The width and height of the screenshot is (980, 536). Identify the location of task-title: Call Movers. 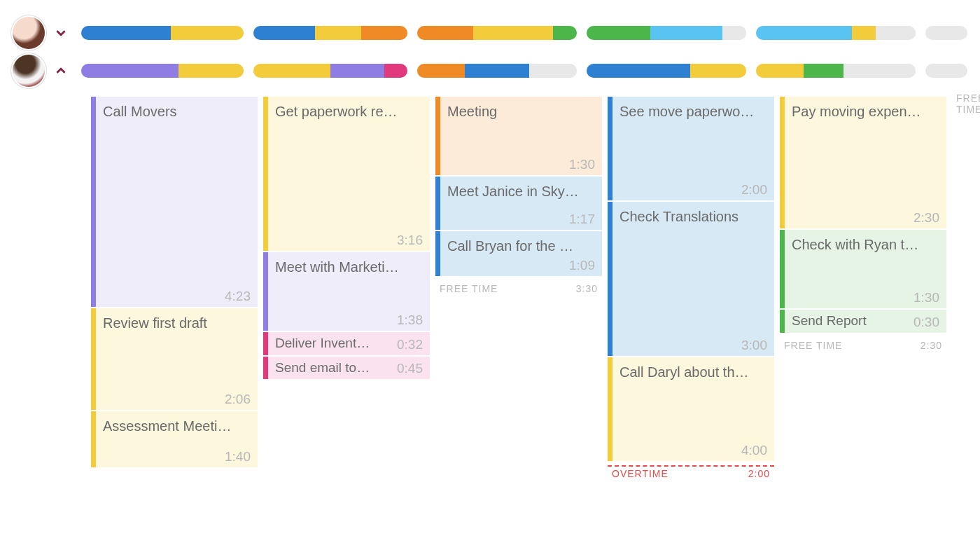
(176, 111).